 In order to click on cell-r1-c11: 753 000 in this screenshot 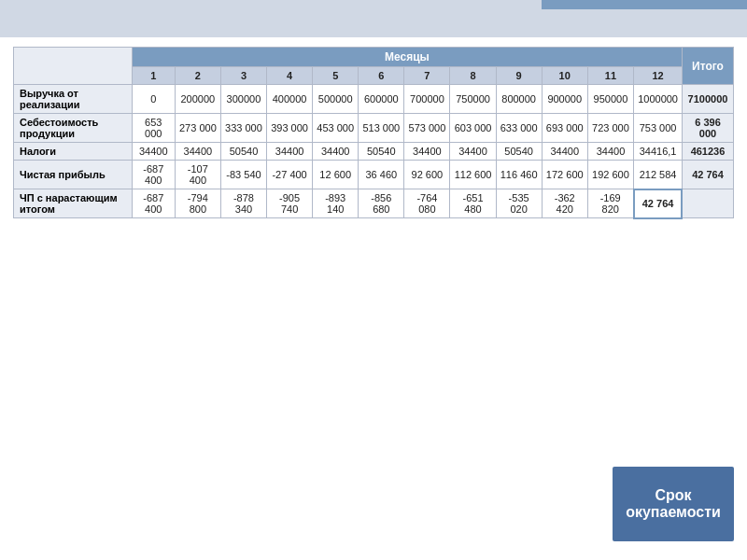, I will do `click(658, 129)`.